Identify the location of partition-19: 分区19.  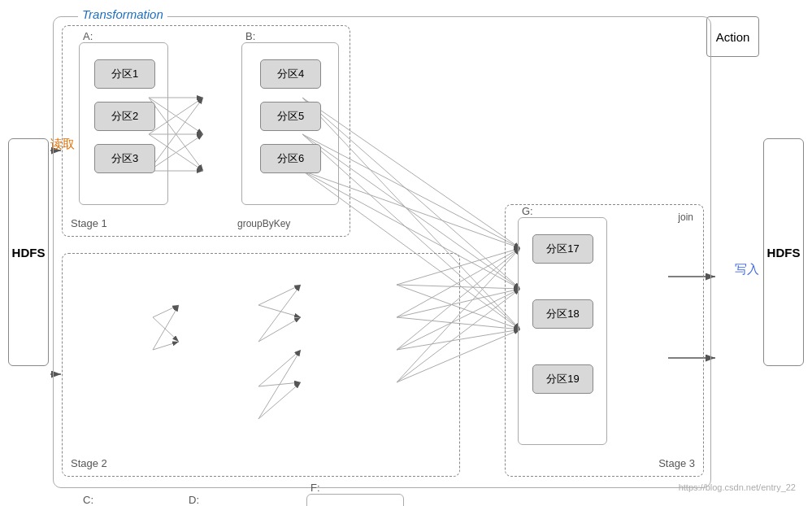
(562, 379).